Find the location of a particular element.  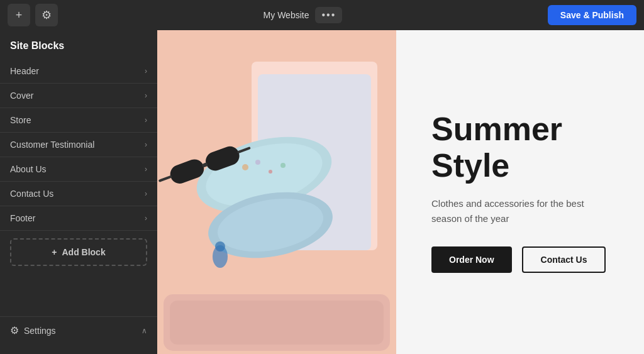

sidebar-item-label: Cover is located at coordinates (21, 96).